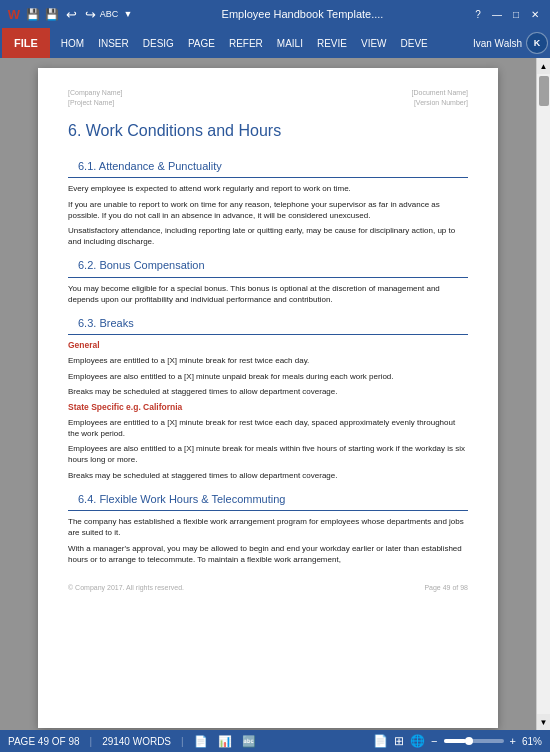 This screenshot has height=752, width=550. I want to click on zoom-percent: 61%, so click(532, 742).